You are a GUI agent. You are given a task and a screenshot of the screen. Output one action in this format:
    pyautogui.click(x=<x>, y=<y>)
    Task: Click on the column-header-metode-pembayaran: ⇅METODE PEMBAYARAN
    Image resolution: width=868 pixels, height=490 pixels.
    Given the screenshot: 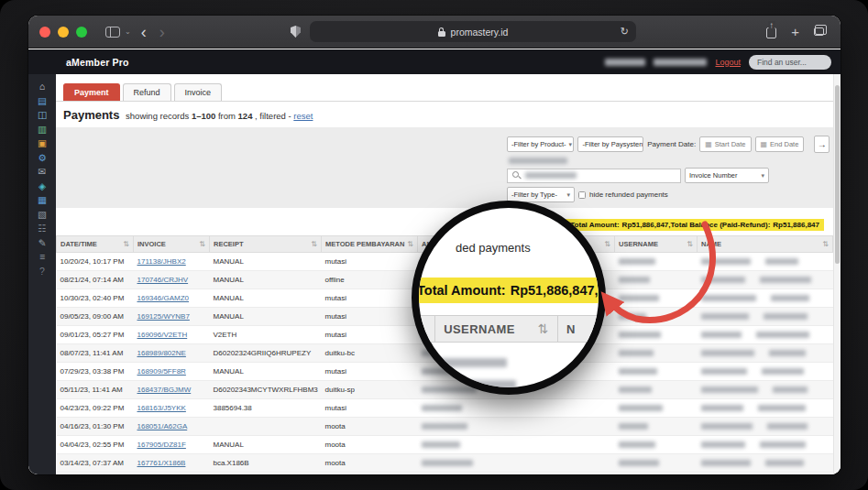 What is the action you would take?
    pyautogui.click(x=370, y=245)
    